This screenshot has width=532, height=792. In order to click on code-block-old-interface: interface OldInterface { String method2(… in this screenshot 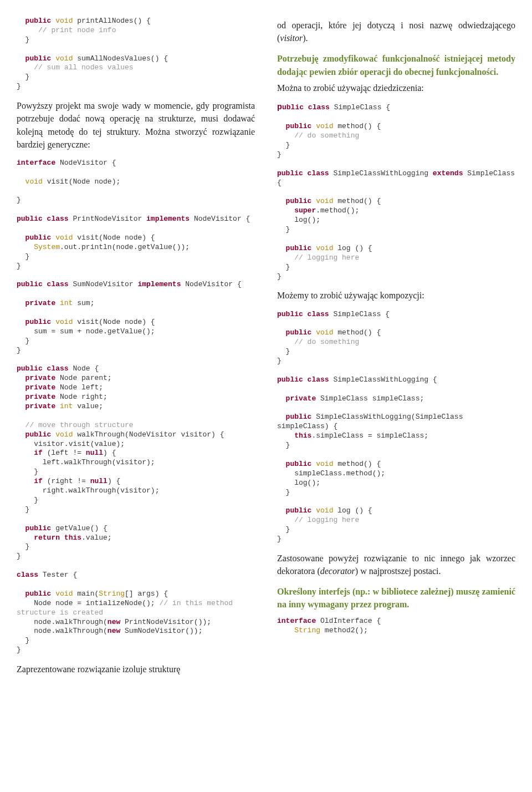, I will do `click(396, 626)`.